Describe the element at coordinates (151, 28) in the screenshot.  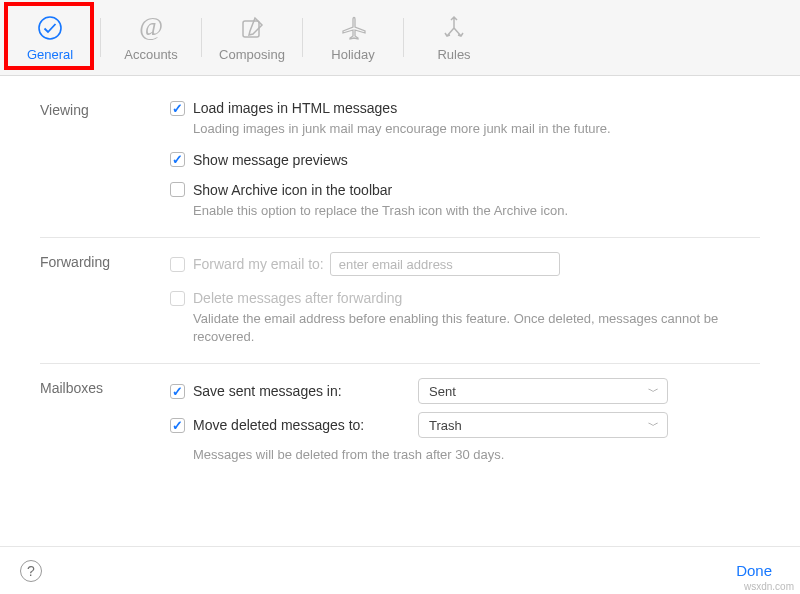
I see `at-sign-icon: @` at that location.